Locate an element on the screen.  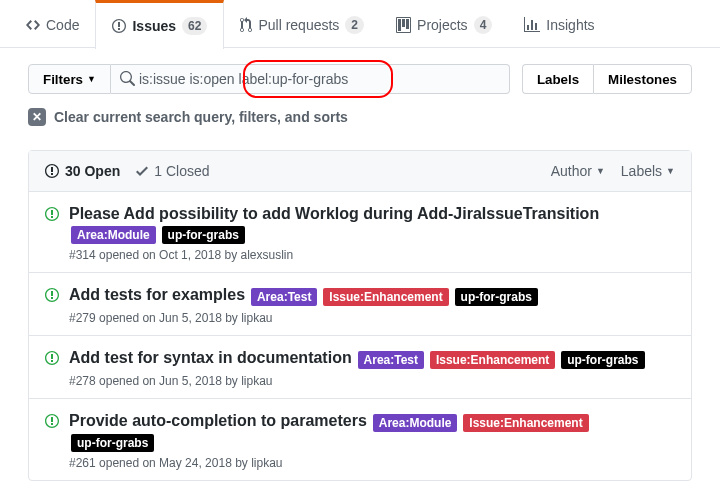
issue-body: Please Add possibility to add Worklog du… is located at coordinates (372, 232).